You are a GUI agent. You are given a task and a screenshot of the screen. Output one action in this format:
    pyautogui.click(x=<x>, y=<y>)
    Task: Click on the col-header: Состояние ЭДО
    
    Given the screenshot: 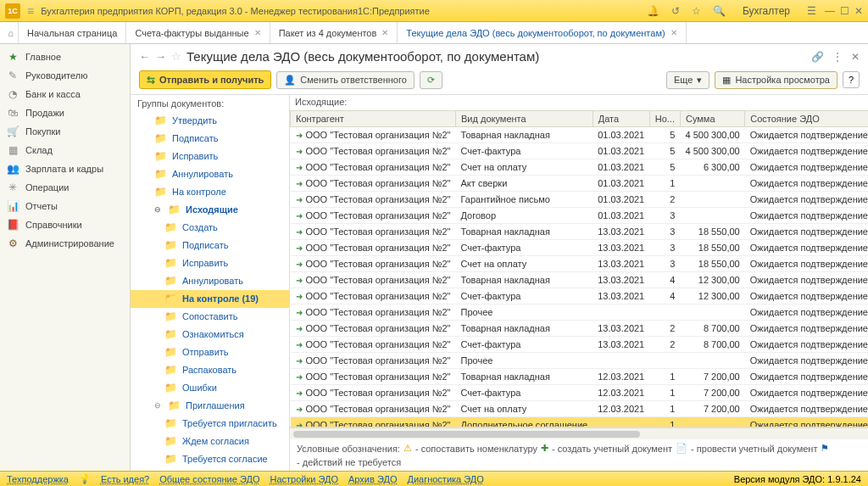 What is the action you would take?
    pyautogui.click(x=807, y=119)
    